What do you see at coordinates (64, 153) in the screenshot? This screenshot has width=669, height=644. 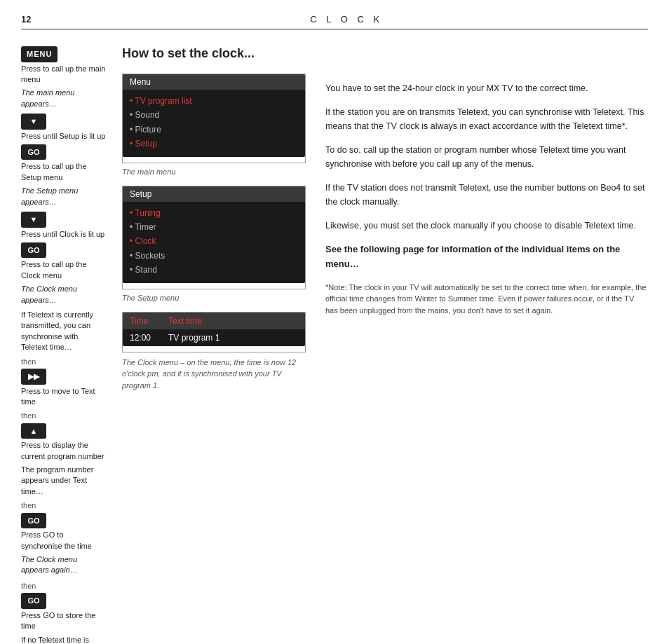 I see `step-go1-row: GO` at bounding box center [64, 153].